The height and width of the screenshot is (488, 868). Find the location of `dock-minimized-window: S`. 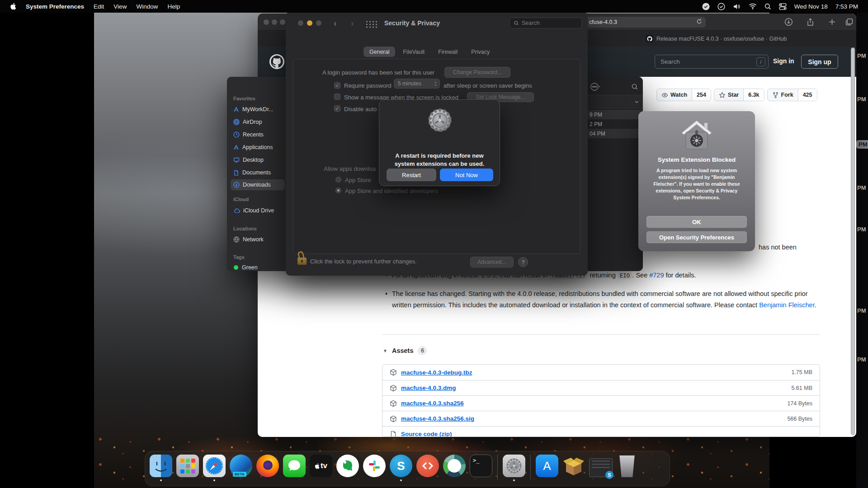

dock-minimized-window: S is located at coordinates (600, 466).